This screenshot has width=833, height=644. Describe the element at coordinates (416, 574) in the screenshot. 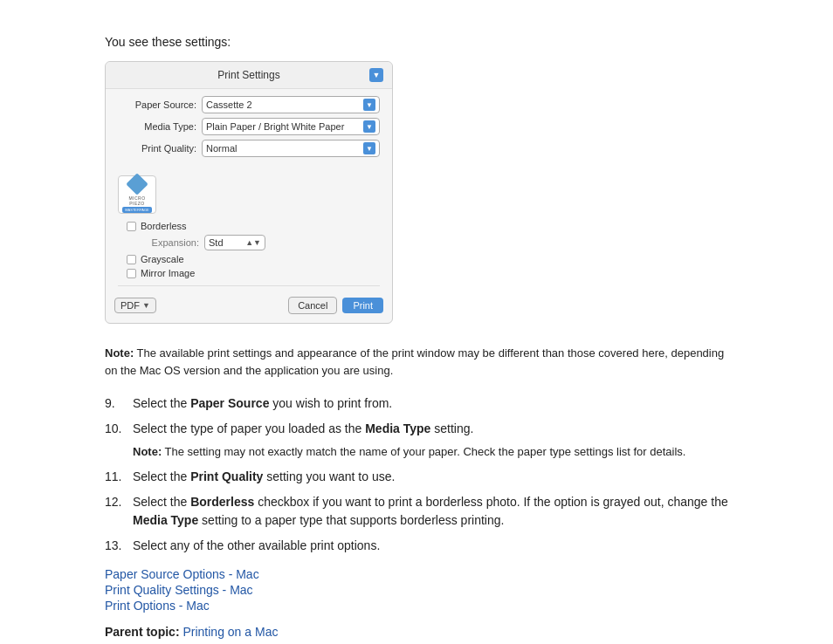

I see `link-paper-source: Paper Source Options - Mac` at that location.